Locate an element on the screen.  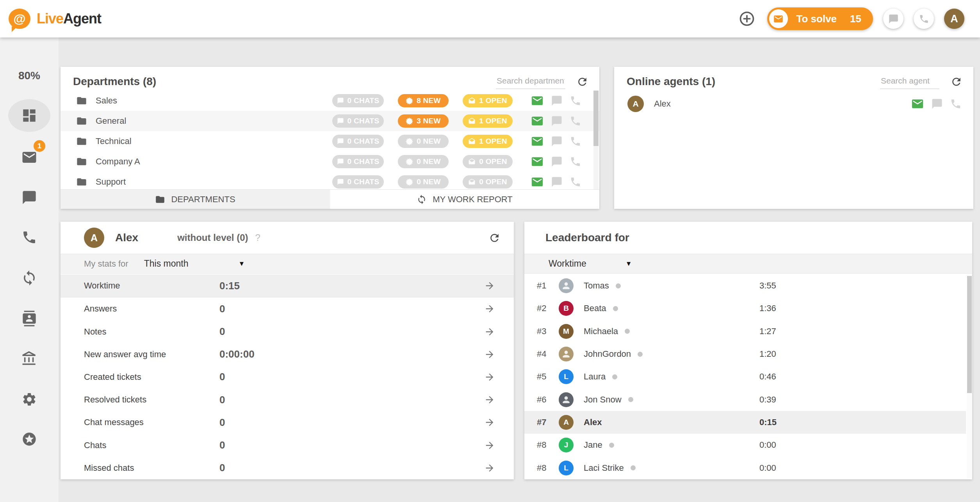
chats-button is located at coordinates (893, 19).